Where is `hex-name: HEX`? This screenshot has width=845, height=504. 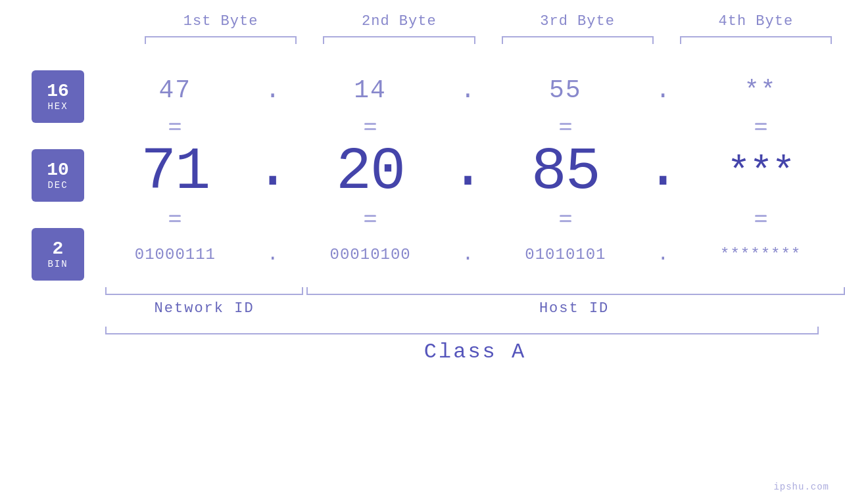 hex-name: HEX is located at coordinates (58, 106).